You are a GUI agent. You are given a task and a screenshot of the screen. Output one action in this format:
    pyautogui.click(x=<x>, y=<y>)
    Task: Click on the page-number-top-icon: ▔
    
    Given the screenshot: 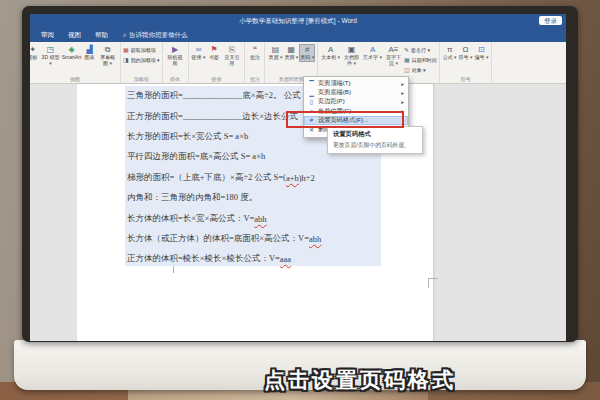 What is the action you would take?
    pyautogui.click(x=312, y=84)
    